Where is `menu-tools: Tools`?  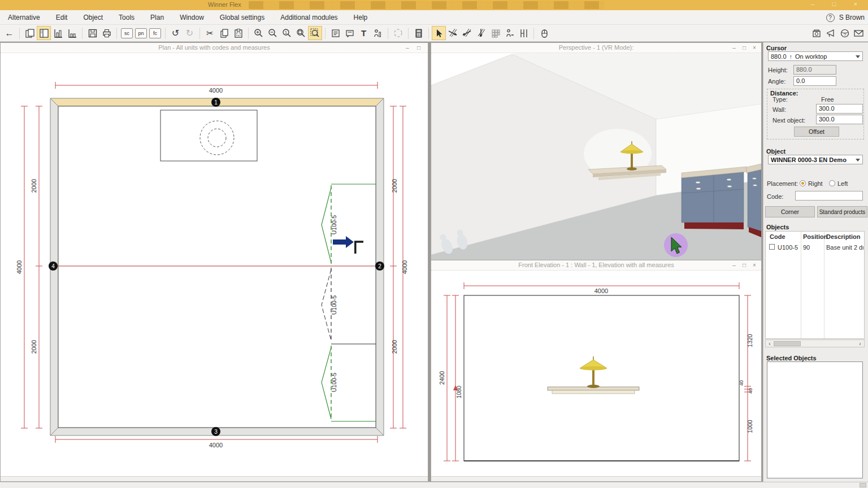
menu-tools: Tools is located at coordinates (127, 18).